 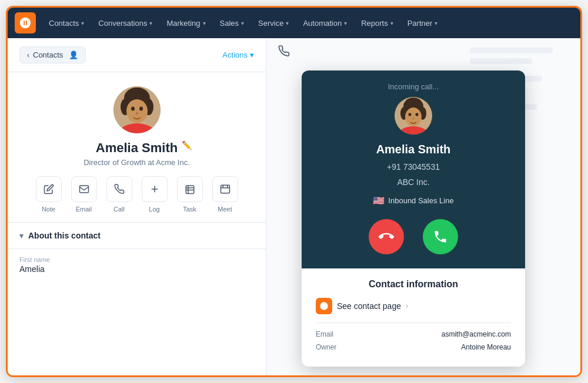 What do you see at coordinates (413, 306) in the screenshot?
I see `see-contact-page-link: See contact page ›` at bounding box center [413, 306].